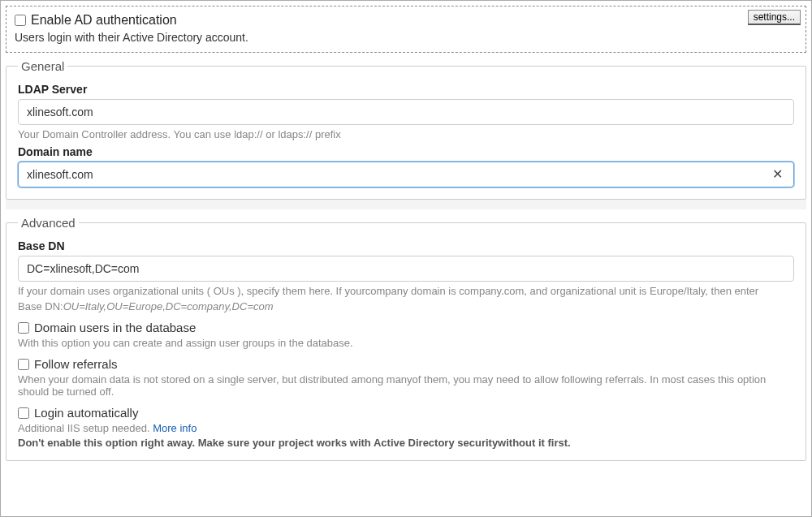  Describe the element at coordinates (20, 20) in the screenshot. I see `enable-ad-checkbox` at that location.